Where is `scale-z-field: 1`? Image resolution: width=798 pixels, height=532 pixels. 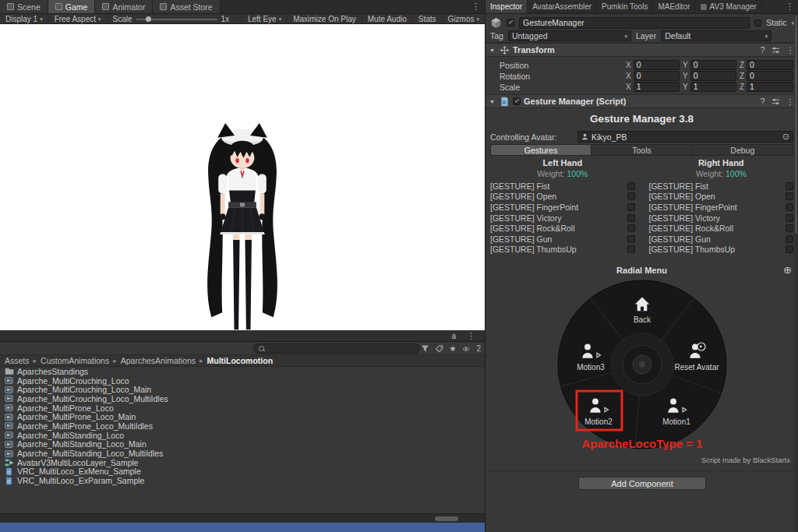 scale-z-field: 1 is located at coordinates (770, 87).